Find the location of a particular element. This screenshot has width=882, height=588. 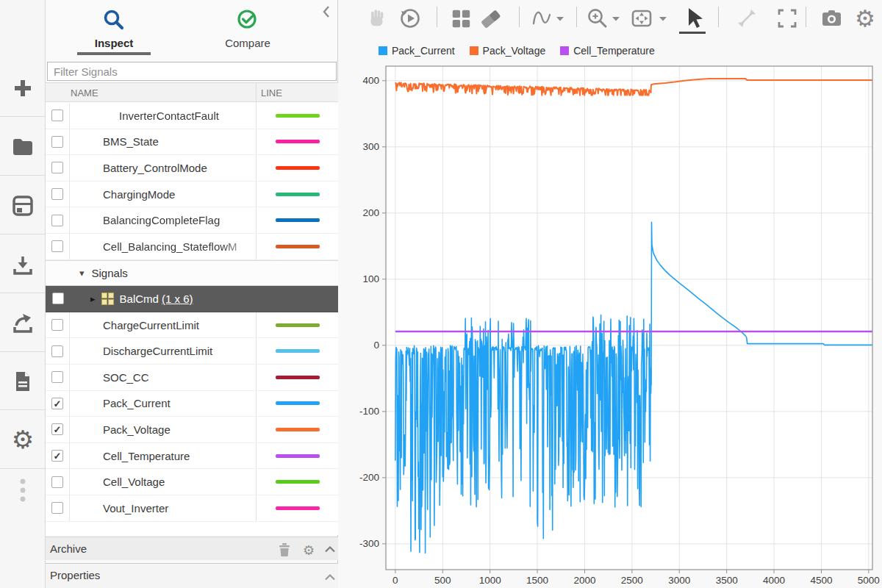

open-icon is located at coordinates (23, 147).